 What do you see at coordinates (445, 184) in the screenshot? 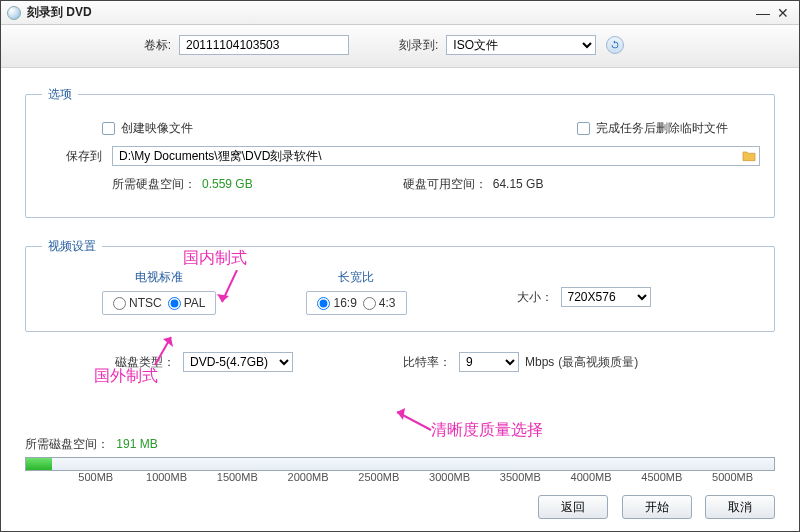
I see `free-space-label: 硬盘可用空间：` at bounding box center [445, 184].